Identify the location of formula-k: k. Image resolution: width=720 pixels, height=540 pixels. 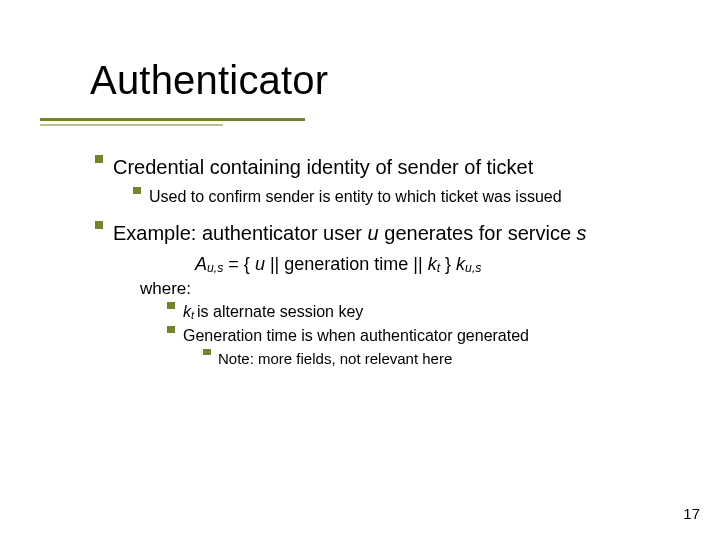
(432, 264).